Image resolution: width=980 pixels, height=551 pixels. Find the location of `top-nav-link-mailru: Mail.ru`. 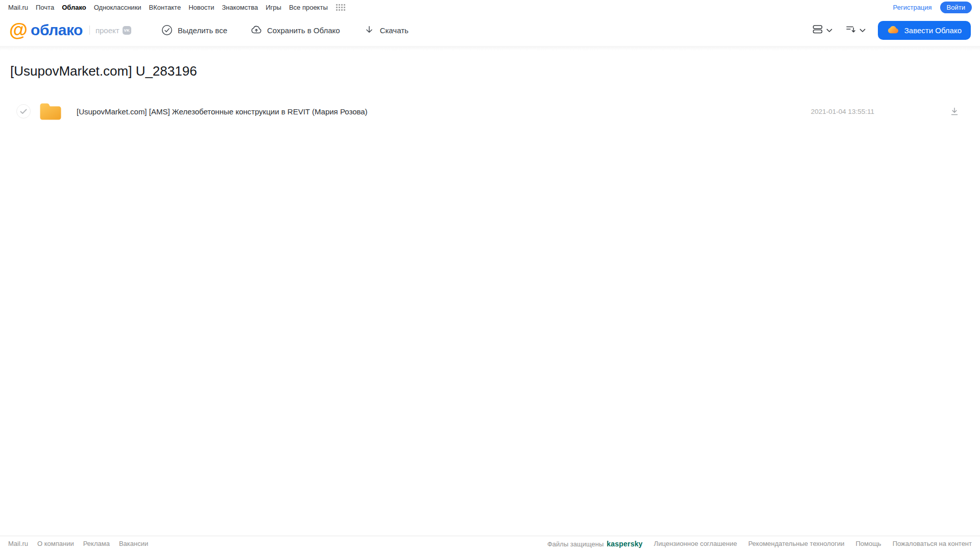

top-nav-link-mailru: Mail.ru is located at coordinates (18, 7).